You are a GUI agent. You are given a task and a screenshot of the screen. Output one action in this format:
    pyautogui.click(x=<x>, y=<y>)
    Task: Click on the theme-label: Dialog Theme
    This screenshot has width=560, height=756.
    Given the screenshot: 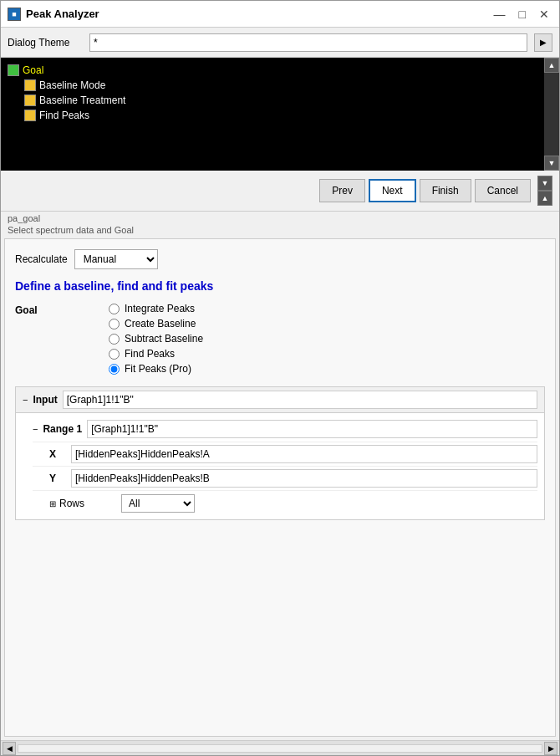 What is the action you would take?
    pyautogui.click(x=45, y=43)
    